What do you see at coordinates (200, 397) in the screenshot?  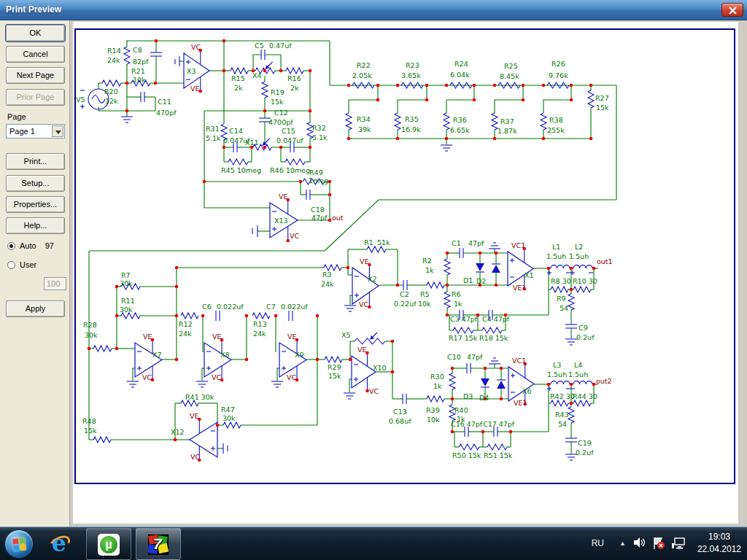 I see `schematic-label-R41-30k: R41 30k` at bounding box center [200, 397].